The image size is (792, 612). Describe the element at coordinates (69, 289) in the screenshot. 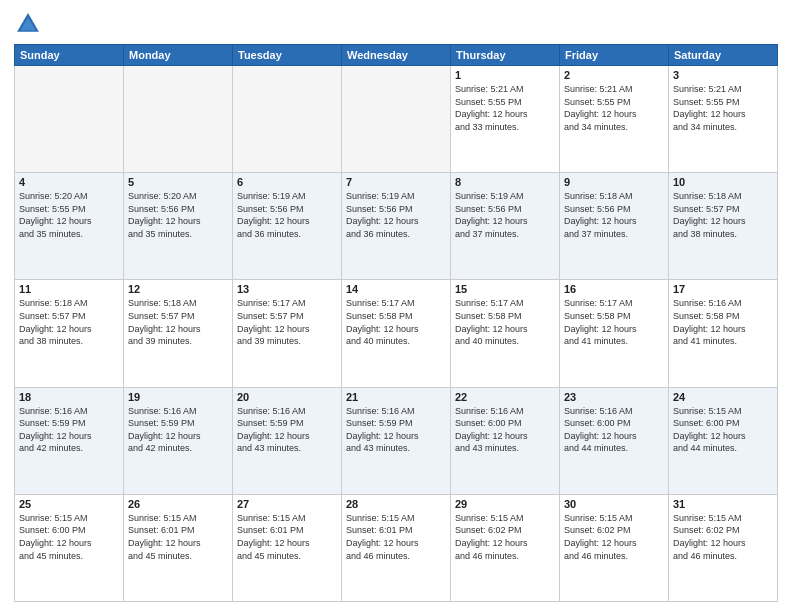

I see `day-number: 11` at that location.